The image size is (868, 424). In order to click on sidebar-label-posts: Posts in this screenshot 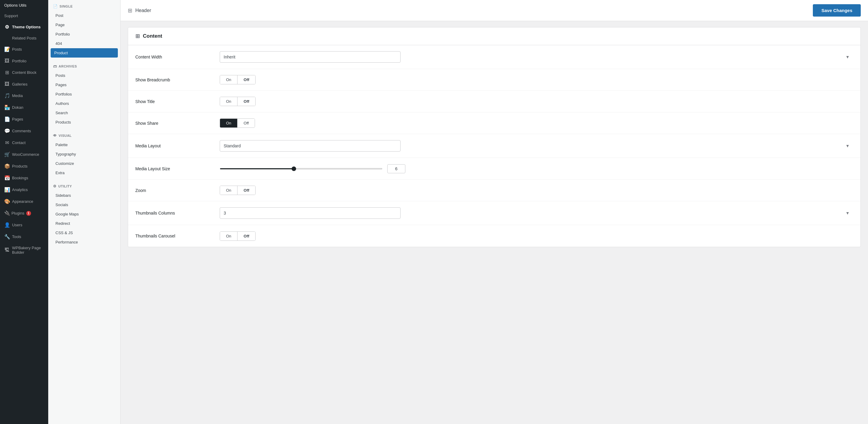, I will do `click(17, 49)`.